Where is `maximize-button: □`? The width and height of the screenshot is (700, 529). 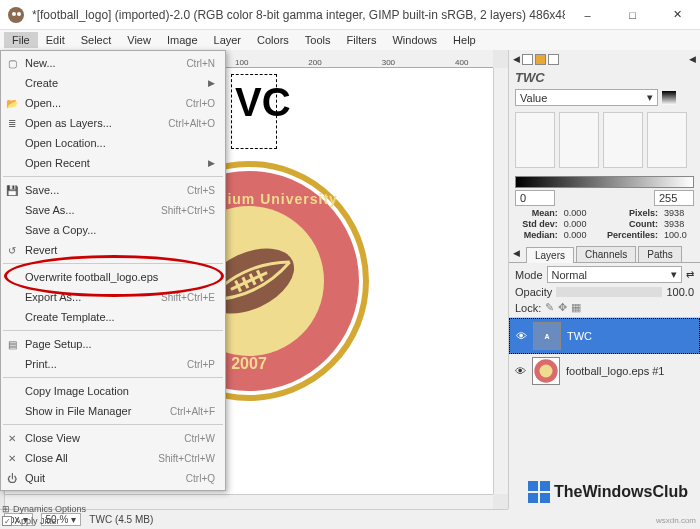
maximize-button: □ is located at coordinates (632, 15).